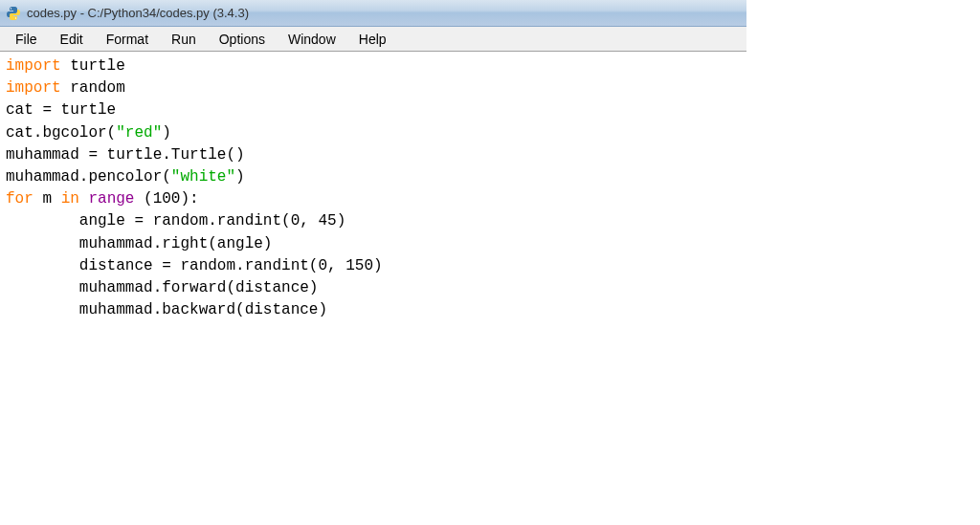 Image resolution: width=980 pixels, height=525 pixels. I want to click on window-title: codes.py - C:/Python34/codes.py (3.4.3), so click(138, 13).